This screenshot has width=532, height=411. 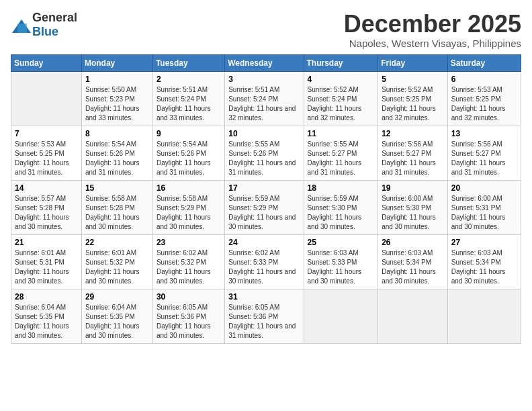 I want to click on calendar-cell: 14 Sunrise: 5:57 AM Sunset: 5:28 PM Dayl…, so click(x=47, y=207).